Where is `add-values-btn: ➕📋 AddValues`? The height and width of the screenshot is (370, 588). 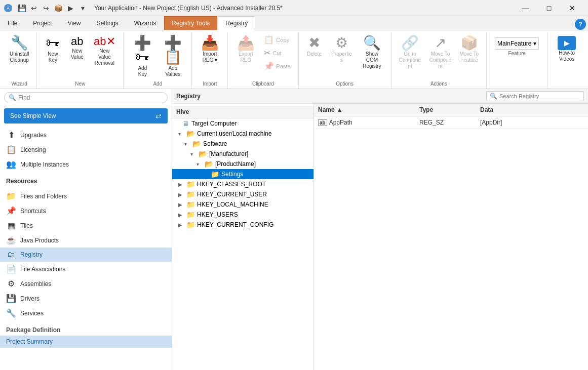
add-values-btn: ➕📋 AddValues is located at coordinates (173, 57).